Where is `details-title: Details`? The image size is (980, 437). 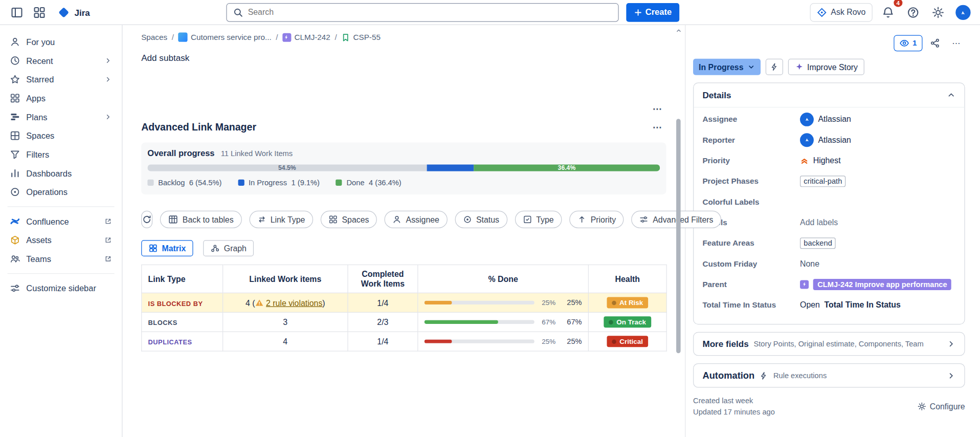 details-title: Details is located at coordinates (717, 95).